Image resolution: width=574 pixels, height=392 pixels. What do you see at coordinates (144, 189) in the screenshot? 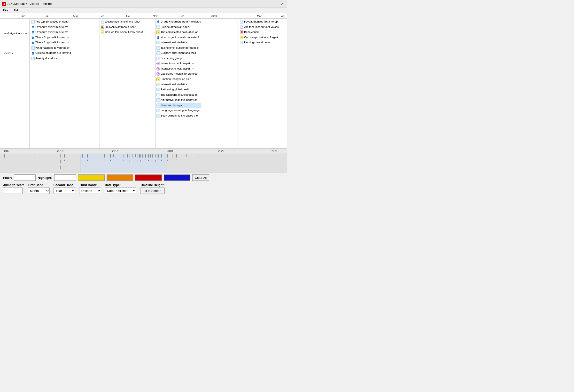
I see `settings-row: Jump to Year: First Band: Month Year Dec…` at bounding box center [144, 189].